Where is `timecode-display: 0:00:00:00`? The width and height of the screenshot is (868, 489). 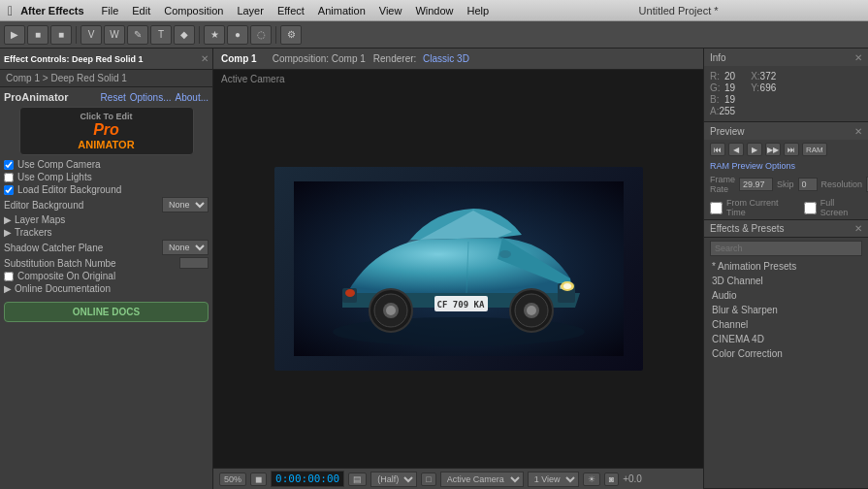
timecode-display: 0:00:00:00 is located at coordinates (307, 479).